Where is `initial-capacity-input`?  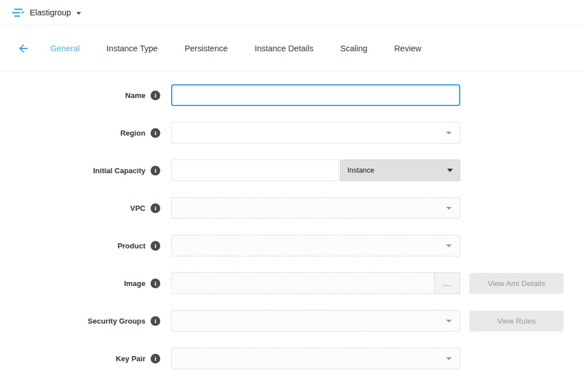 initial-capacity-input is located at coordinates (255, 170).